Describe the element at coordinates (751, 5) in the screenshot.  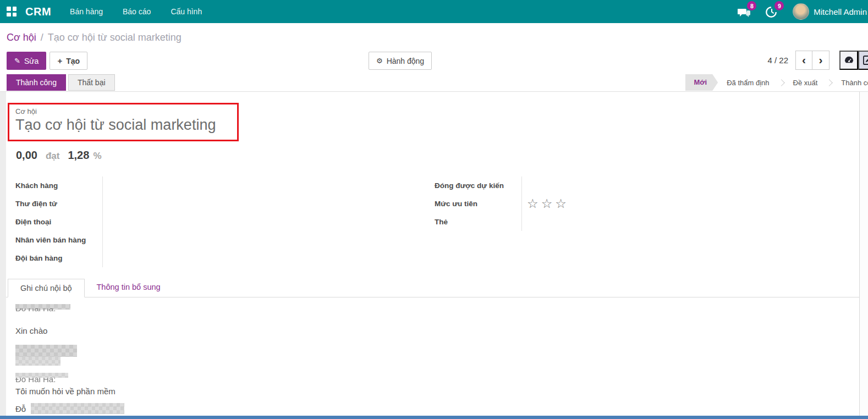
I see `messages-badge: 8` at that location.